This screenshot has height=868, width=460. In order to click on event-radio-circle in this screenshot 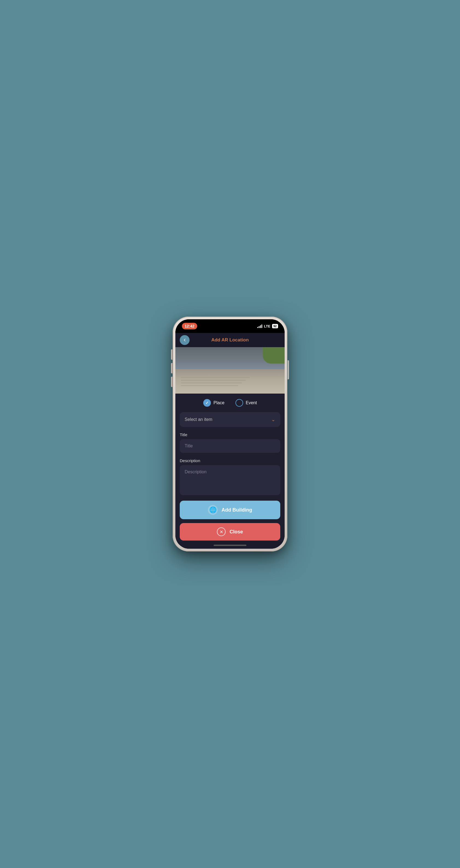, I will do `click(239, 403)`.